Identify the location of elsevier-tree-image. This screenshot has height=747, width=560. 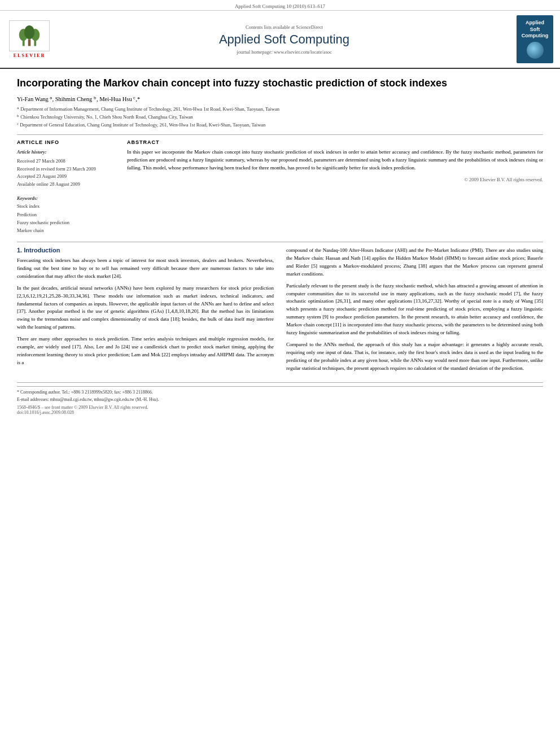
(29, 36).